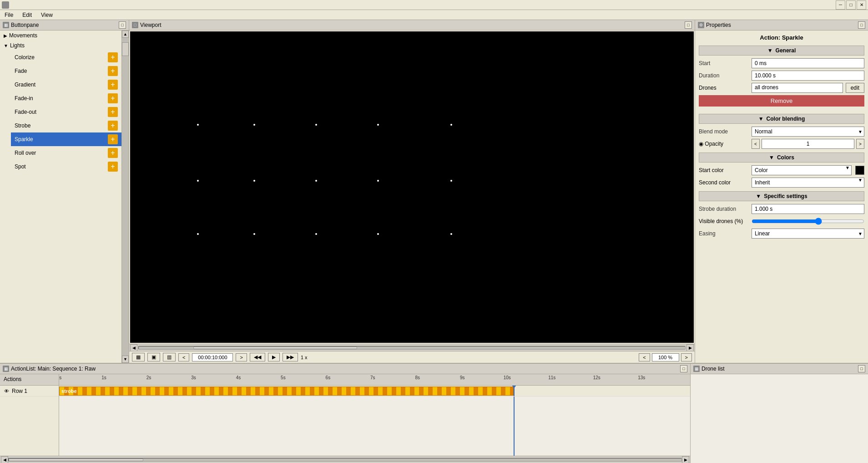 This screenshot has width=868, height=463. What do you see at coordinates (782, 76) in the screenshot?
I see `duration-row: Duration` at bounding box center [782, 76].